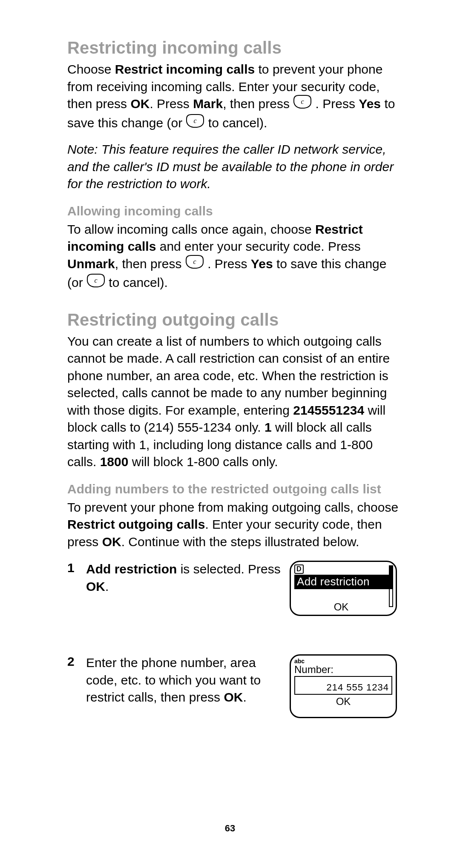 This screenshot has height=868, width=460. Describe the element at coordinates (234, 48) in the screenshot. I see `heading-restricting-incoming: Restricting incoming calls` at that location.